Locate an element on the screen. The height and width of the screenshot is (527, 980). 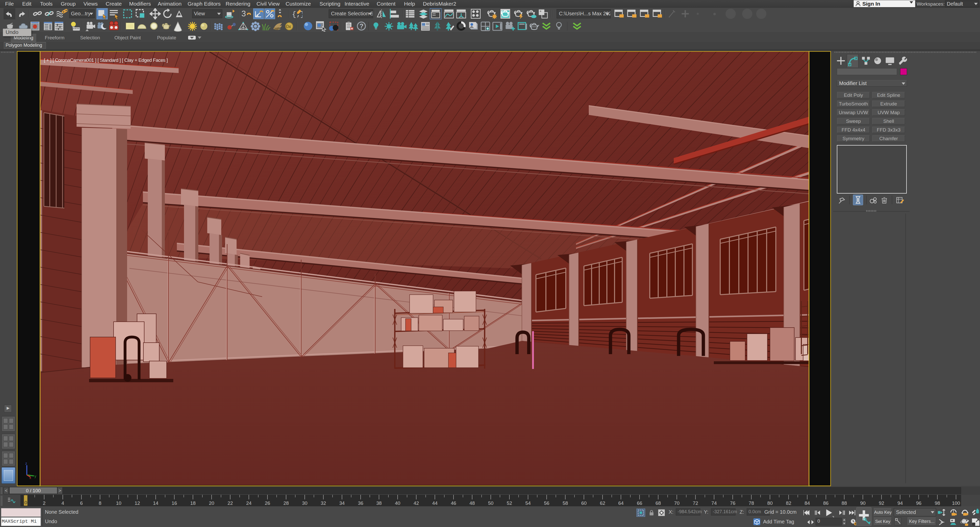
svg-text: 38 is located at coordinates (379, 503).